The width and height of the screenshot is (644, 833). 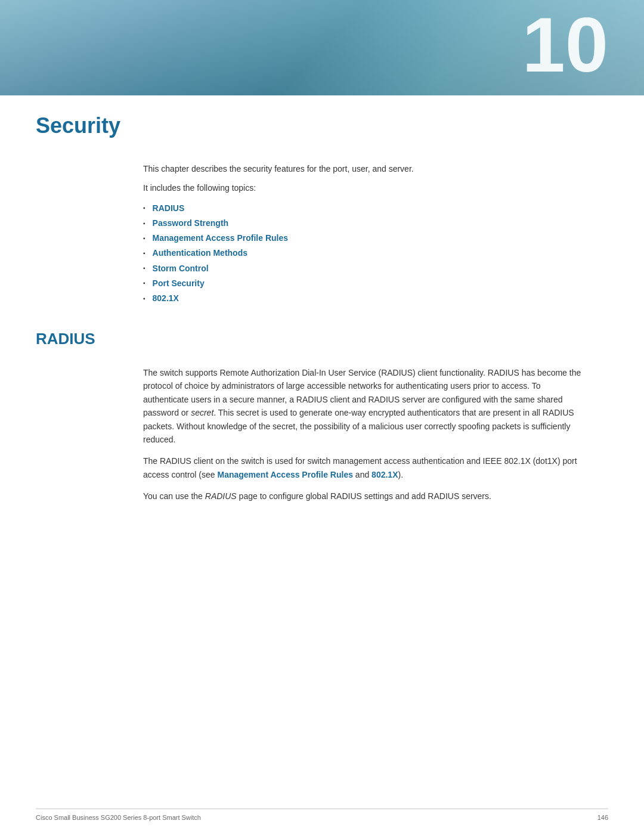 What do you see at coordinates (322, 48) in the screenshot?
I see `chapter-banner: 10` at bounding box center [322, 48].